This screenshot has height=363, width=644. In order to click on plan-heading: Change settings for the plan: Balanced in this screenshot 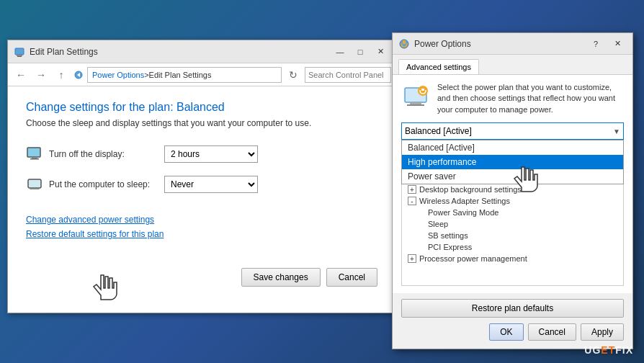, I will do `click(202, 107)`.